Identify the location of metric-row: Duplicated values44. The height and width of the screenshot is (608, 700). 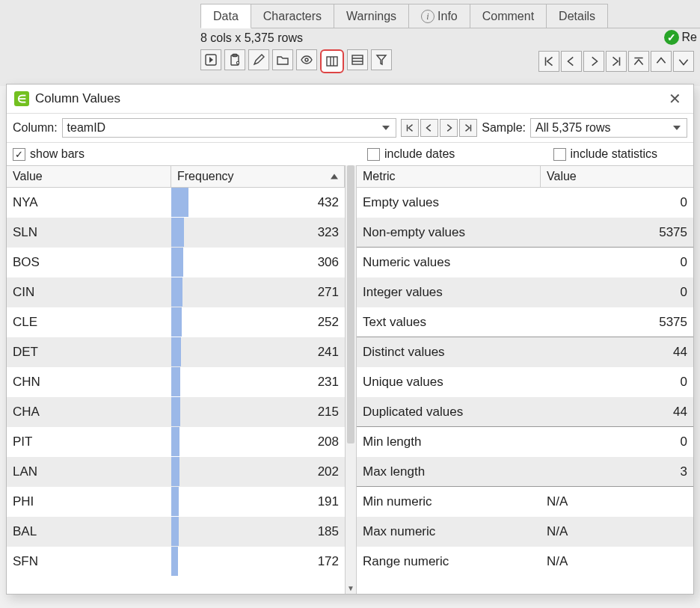
(525, 412).